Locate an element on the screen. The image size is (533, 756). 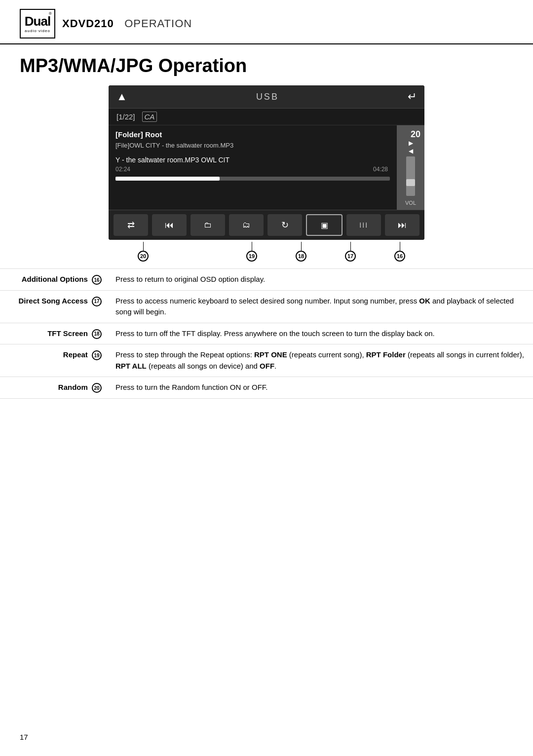
callout-19: 19 is located at coordinates (252, 252).